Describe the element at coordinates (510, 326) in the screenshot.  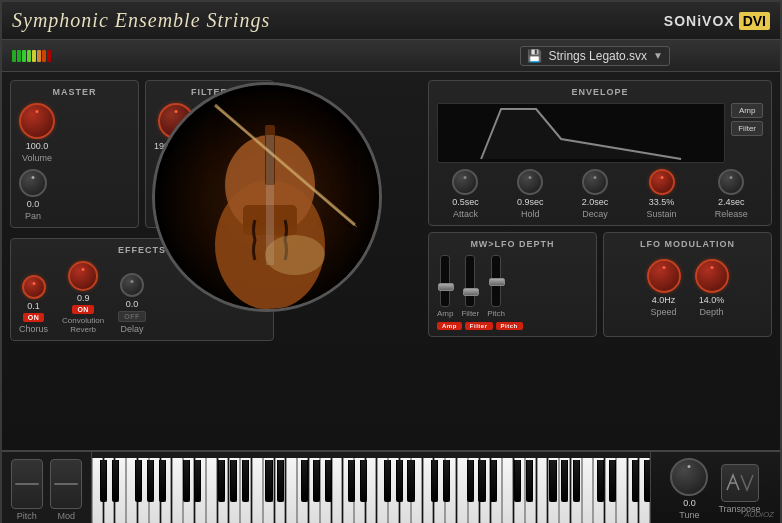
I see `lfo-pitch-btn: Pitch` at that location.